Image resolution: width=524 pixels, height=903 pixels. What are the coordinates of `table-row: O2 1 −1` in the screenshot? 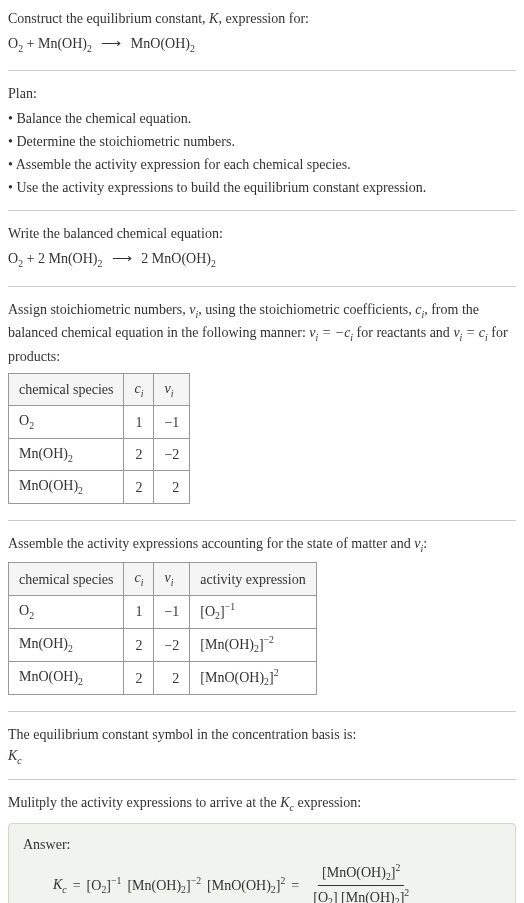 It's located at (100, 422).